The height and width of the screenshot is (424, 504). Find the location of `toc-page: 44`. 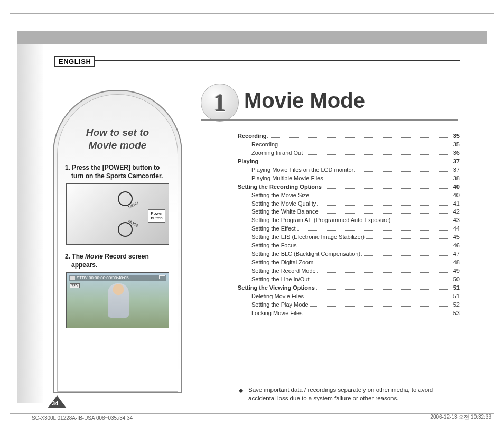

toc-page: 44 is located at coordinates (456, 229).